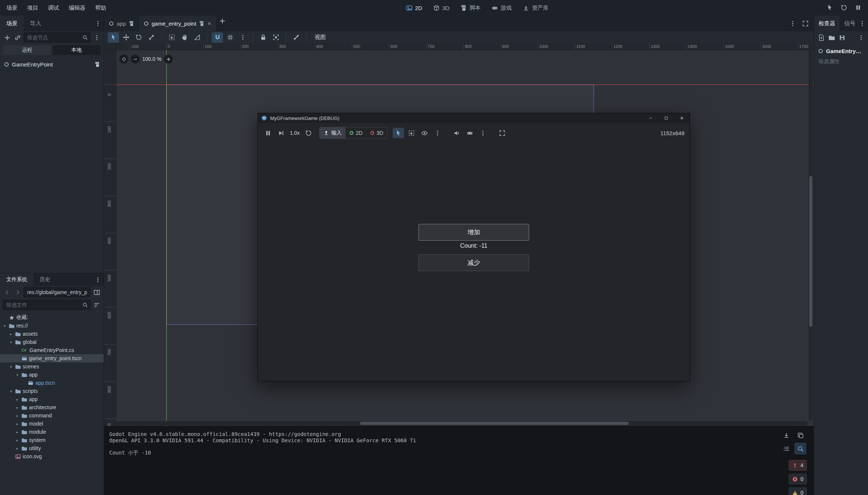 The height and width of the screenshot is (495, 868). I want to click on toggle-split-mode-button, so click(97, 292).